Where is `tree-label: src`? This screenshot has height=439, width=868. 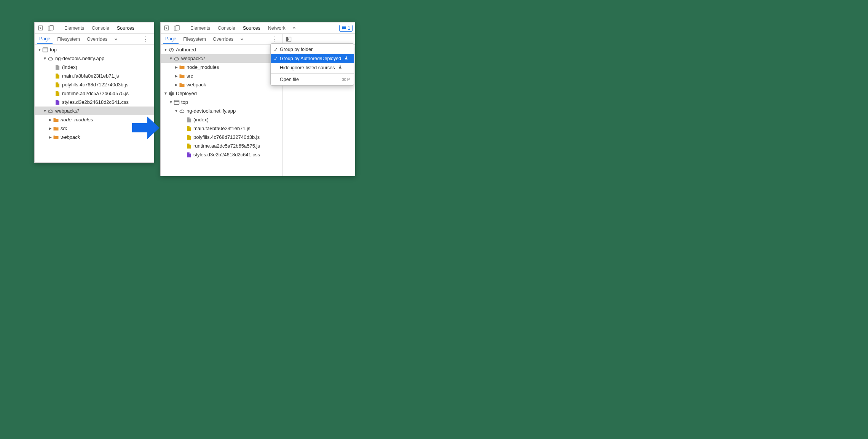 tree-label: src is located at coordinates (64, 129).